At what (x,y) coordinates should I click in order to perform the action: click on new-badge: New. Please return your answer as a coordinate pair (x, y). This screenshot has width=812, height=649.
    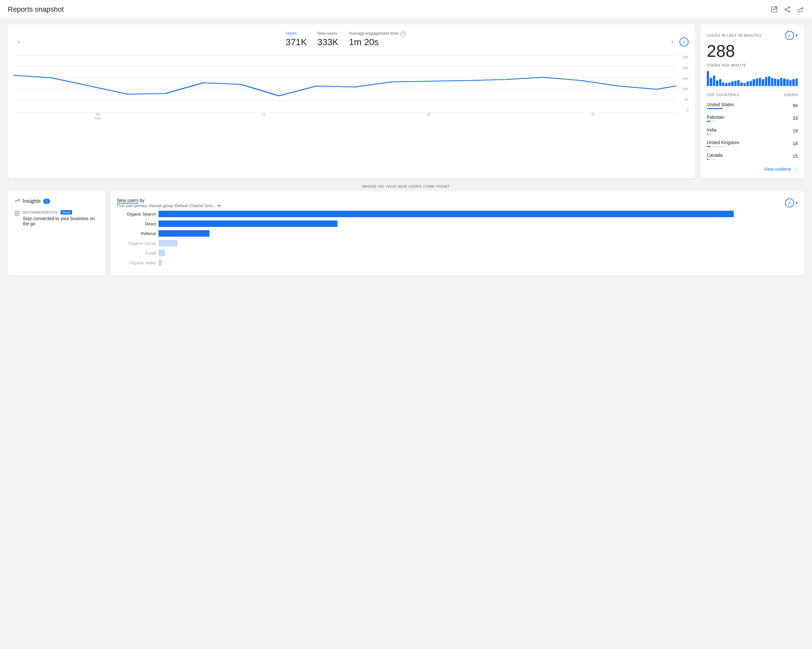
    Looking at the image, I should click on (66, 212).